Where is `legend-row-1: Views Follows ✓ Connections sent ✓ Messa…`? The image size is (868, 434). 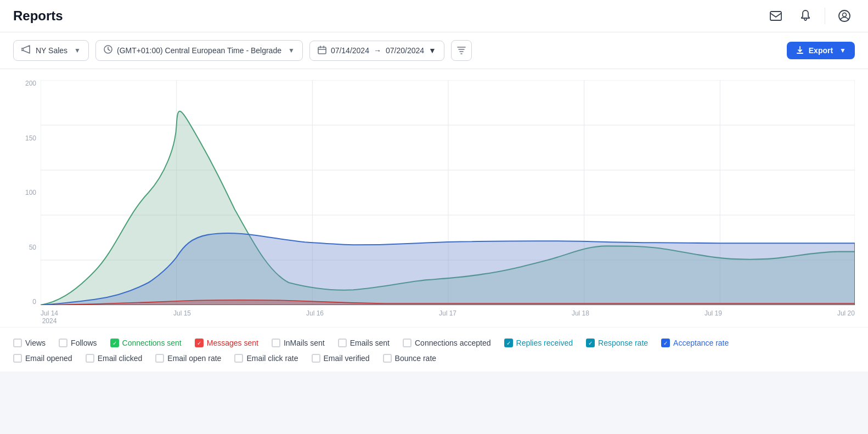
legend-row-1: Views Follows ✓ Connections sent ✓ Messa… is located at coordinates (434, 343).